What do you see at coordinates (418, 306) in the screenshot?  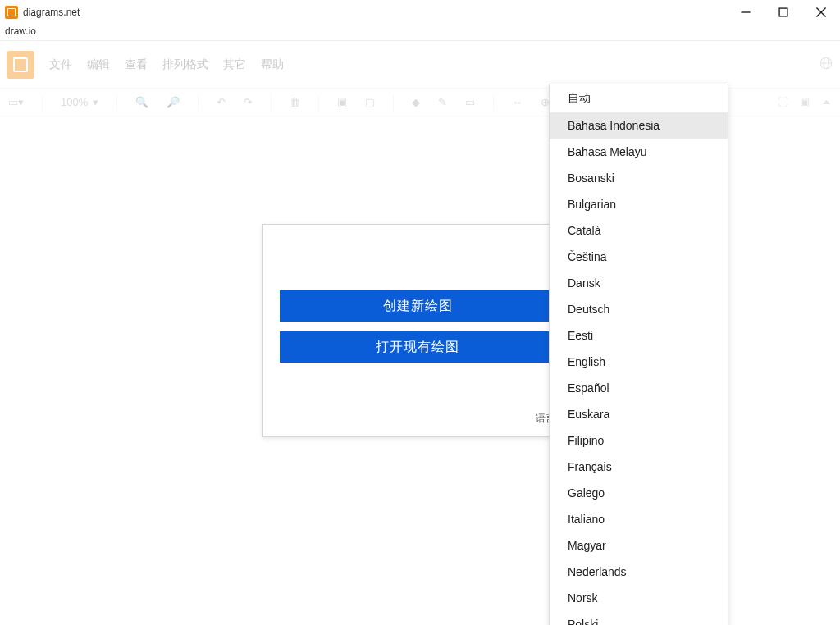 I see `create-new-diagram-button: 创建新绘图` at bounding box center [418, 306].